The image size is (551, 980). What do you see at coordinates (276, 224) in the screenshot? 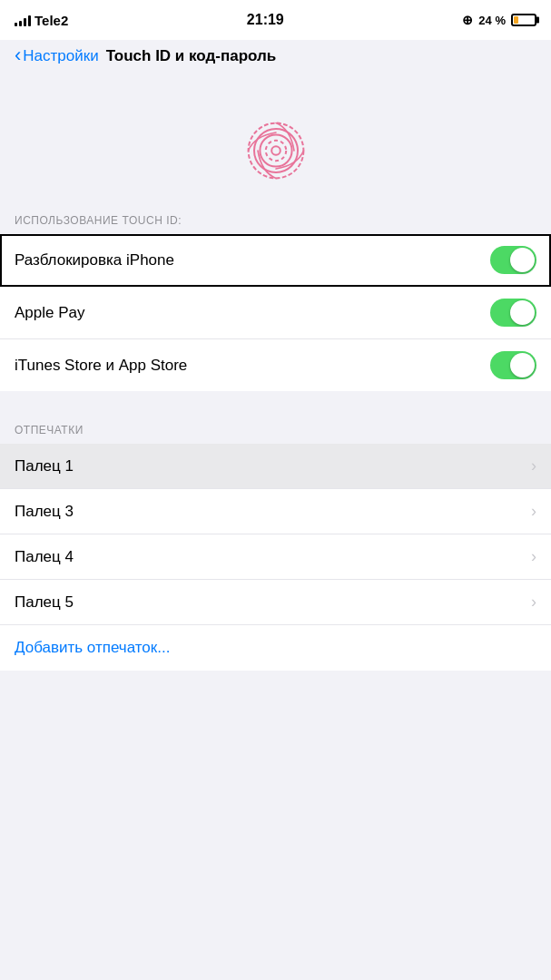
I see `touch-id-section-header: ИСПОЛЬЗОВАНИЕ TOUCH ID:` at bounding box center [276, 224].